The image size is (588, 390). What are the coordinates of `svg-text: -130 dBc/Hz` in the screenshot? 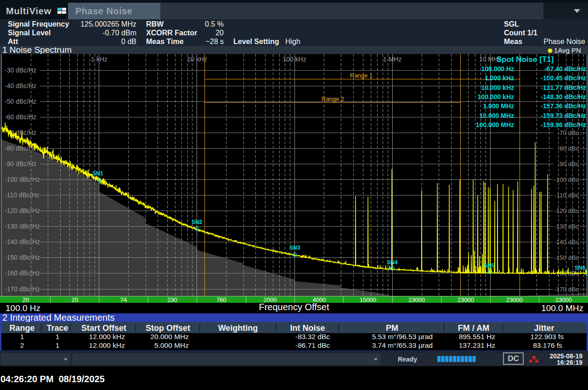 It's located at (22, 226).